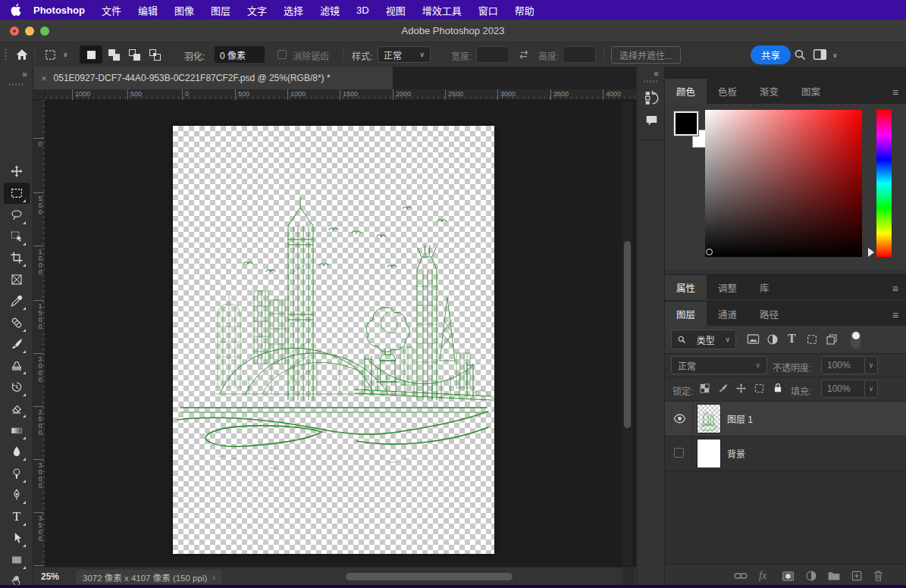 This screenshot has width=906, height=588. What do you see at coordinates (764, 287) in the screenshot?
I see `tab-libraries: 库` at bounding box center [764, 287].